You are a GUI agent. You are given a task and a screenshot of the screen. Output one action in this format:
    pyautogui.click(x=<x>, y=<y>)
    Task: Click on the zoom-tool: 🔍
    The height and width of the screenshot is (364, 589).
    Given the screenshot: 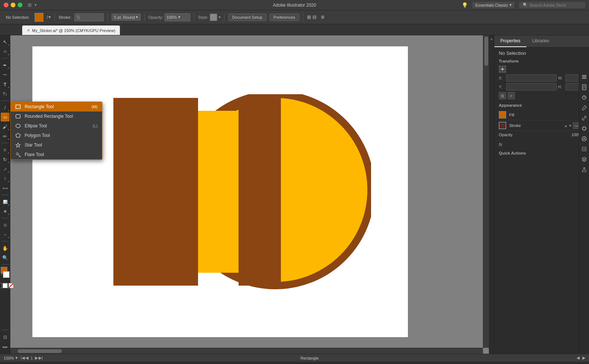 What is the action you would take?
    pyautogui.click(x=5, y=258)
    